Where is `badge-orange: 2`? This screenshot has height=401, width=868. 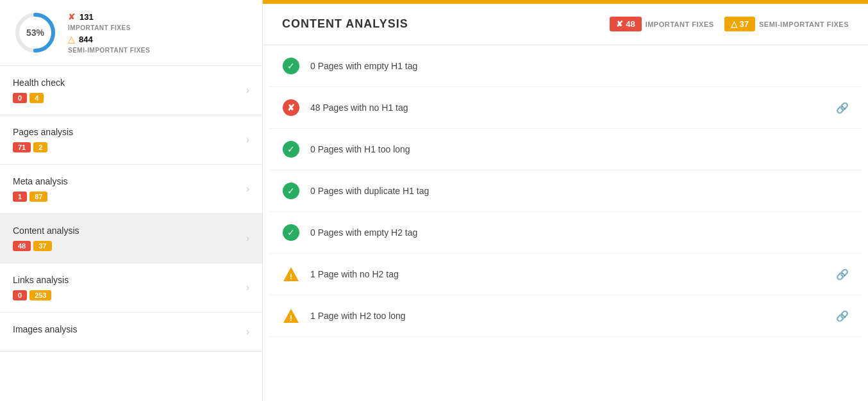 badge-orange: 2 is located at coordinates (40, 147).